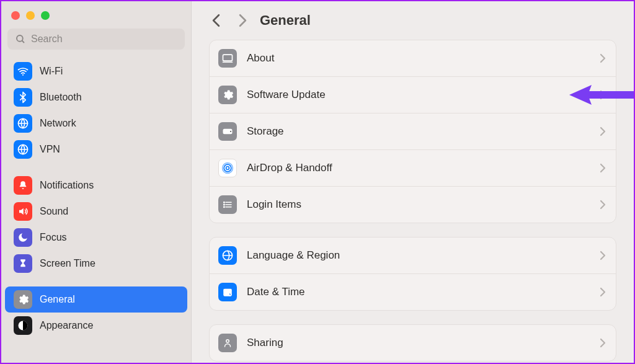 The height and width of the screenshot is (364, 635). I want to click on sidebar-item-label: Wi-Fi, so click(51, 71).